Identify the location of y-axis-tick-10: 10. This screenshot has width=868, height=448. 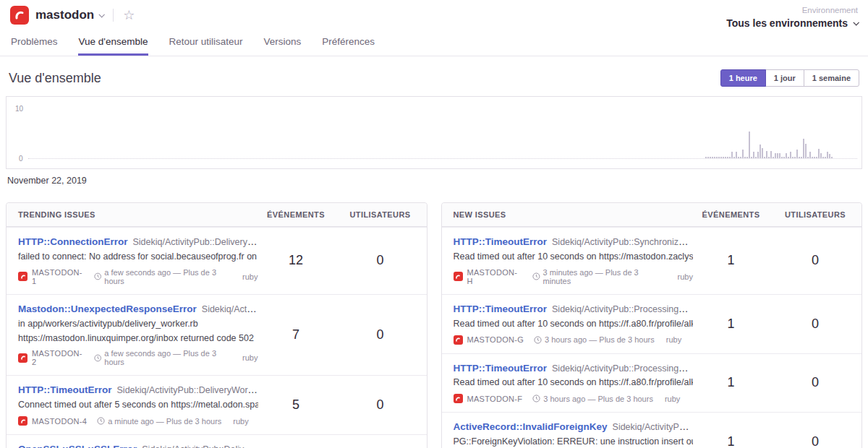
(19, 108).